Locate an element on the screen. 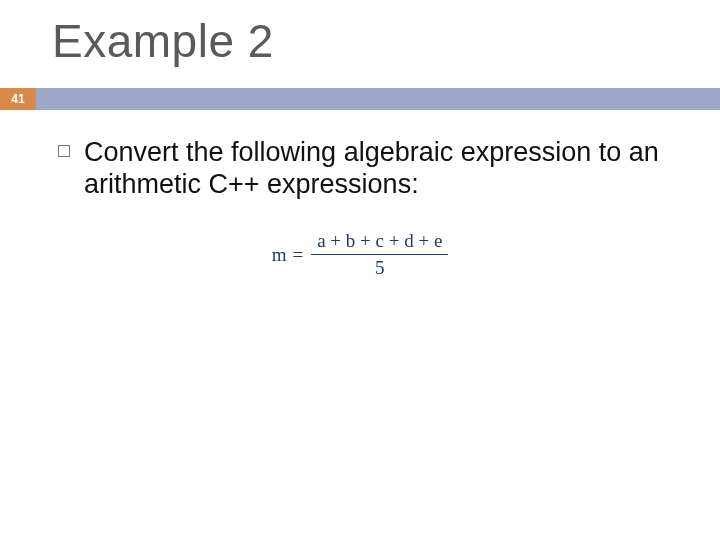  equation-numerator: a + b + c + d + e is located at coordinates (380, 242).